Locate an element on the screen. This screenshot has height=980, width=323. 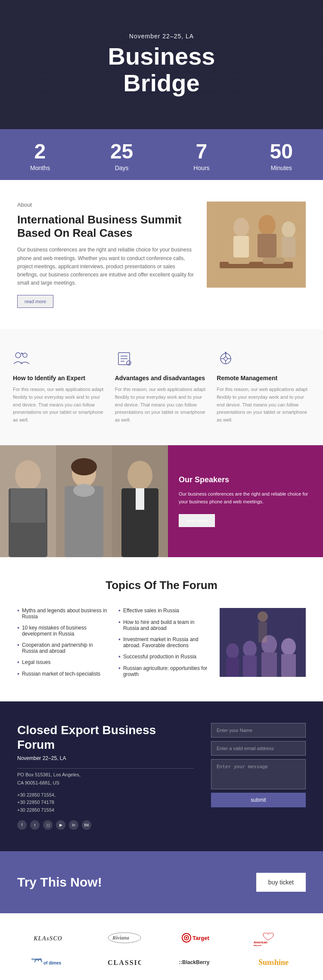
partner-klassco: KLAsSCO is located at coordinates (50, 939).